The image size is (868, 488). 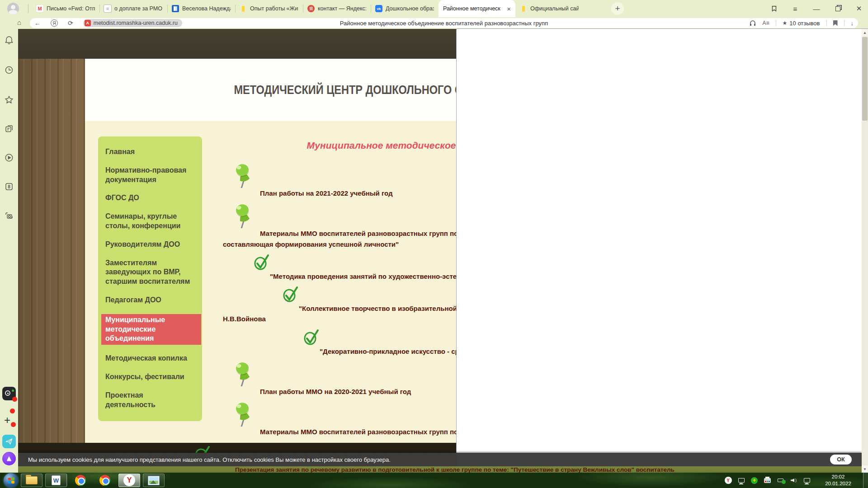 What do you see at coordinates (434, 480) in the screenshot?
I see `windows-taskbar: W Y Y + ) 20:02 20.01.2022` at bounding box center [434, 480].